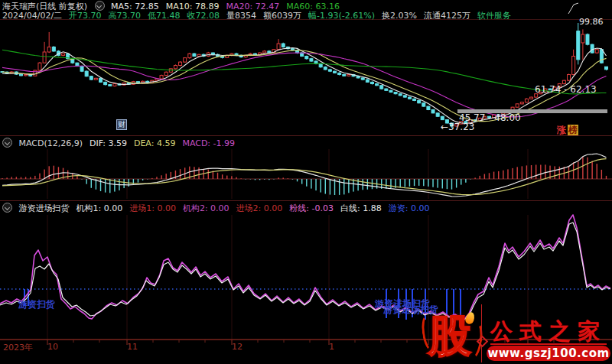  Describe the element at coordinates (260, 15) in the screenshot. I see `header-line2: 2024/04/02/二开73.70高73.70低71.48收72.08量835…` at that location.